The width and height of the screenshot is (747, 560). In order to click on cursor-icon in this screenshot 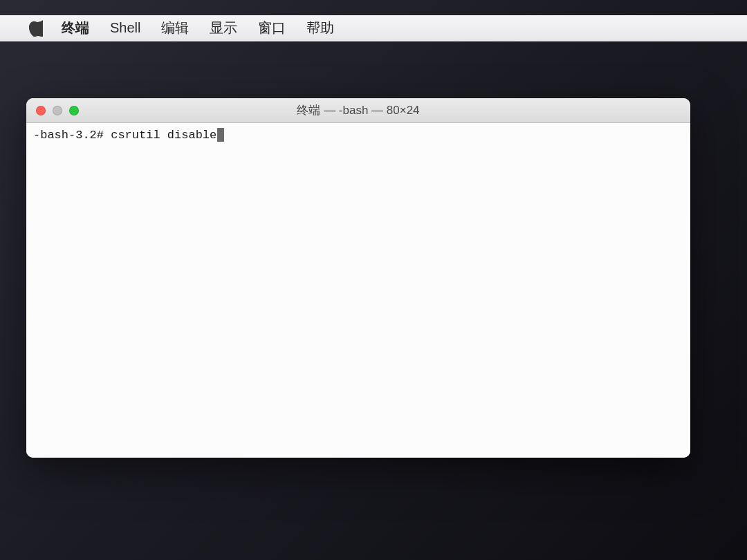, I will do `click(221, 135)`.